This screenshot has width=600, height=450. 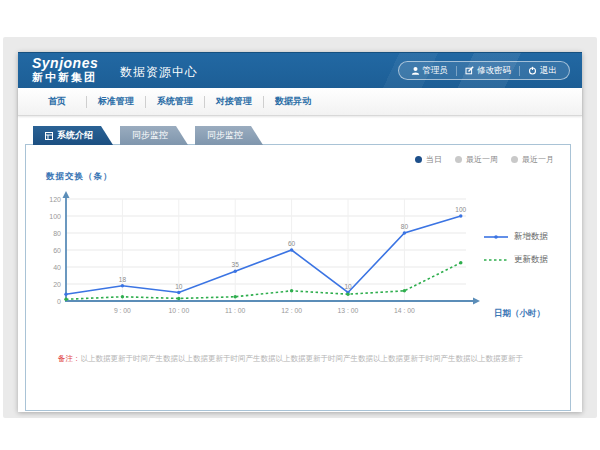 What do you see at coordinates (65, 70) in the screenshot?
I see `company-logo: Synjones 新中新集团` at bounding box center [65, 70].